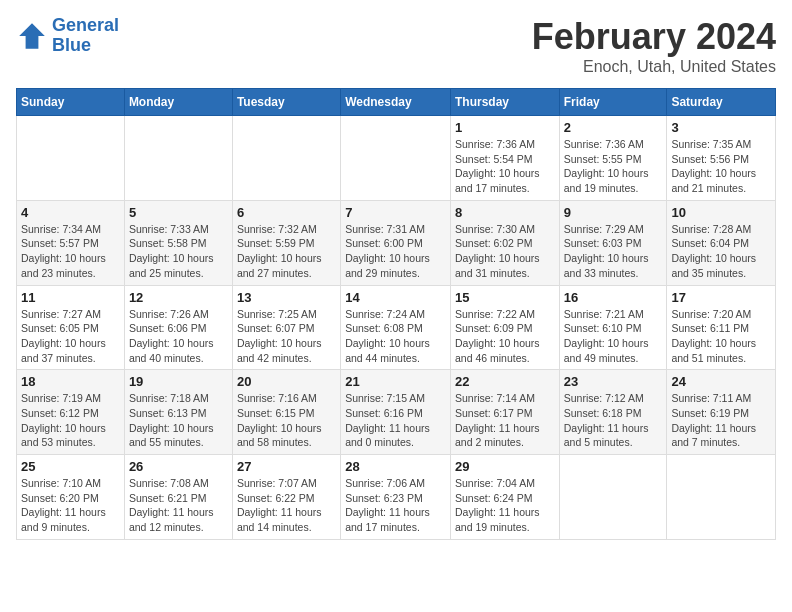 The image size is (792, 612). Describe the element at coordinates (504, 498) in the screenshot. I see `calendar-cell: 29Sunrise: 7:04 AM Sunset: 6:24 PM Dayli…` at that location.